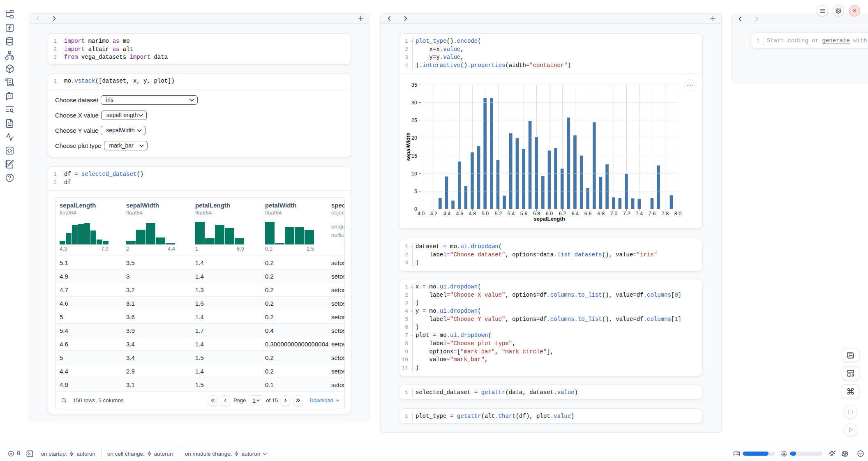  I want to click on svg-text: 6.4, so click(575, 214).